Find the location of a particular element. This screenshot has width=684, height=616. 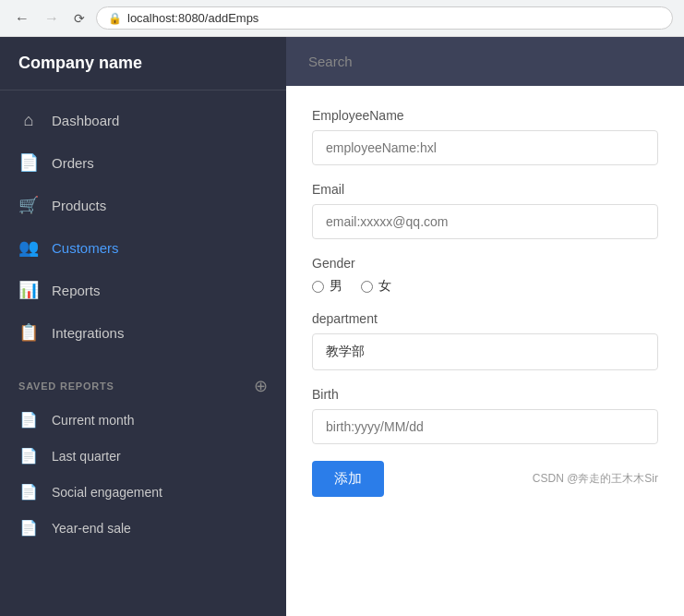

url-text: localhost:8080/addEmps is located at coordinates (193, 18).